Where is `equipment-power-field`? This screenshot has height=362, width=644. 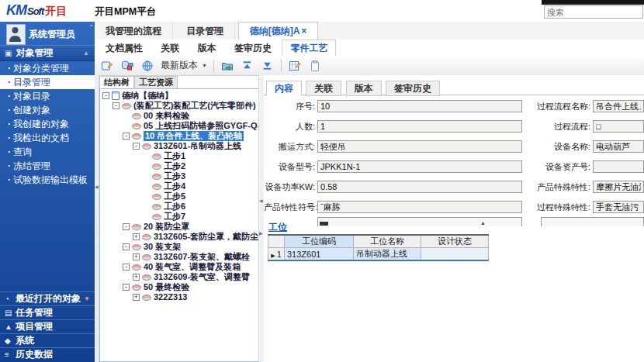 equipment-power-field is located at coordinates (420, 187).